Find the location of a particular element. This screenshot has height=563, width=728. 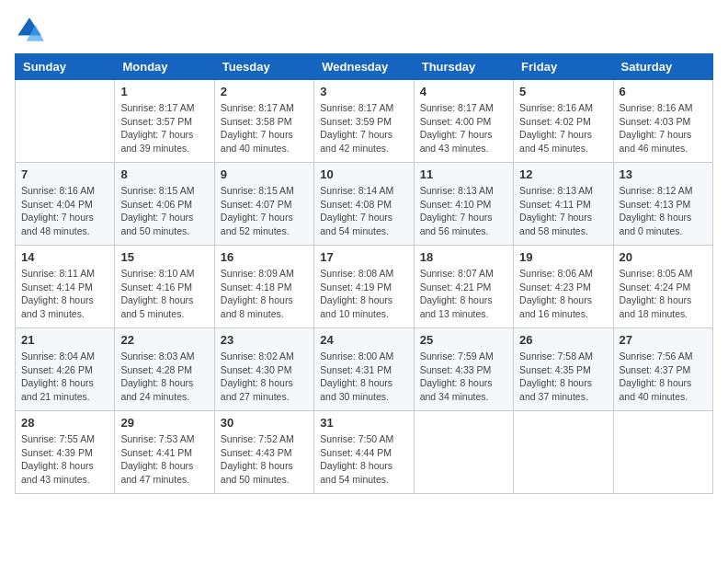

calendar-cell: 20 Sunrise: 8:05 AMSunset: 4:24 PMDaylig… is located at coordinates (663, 287).